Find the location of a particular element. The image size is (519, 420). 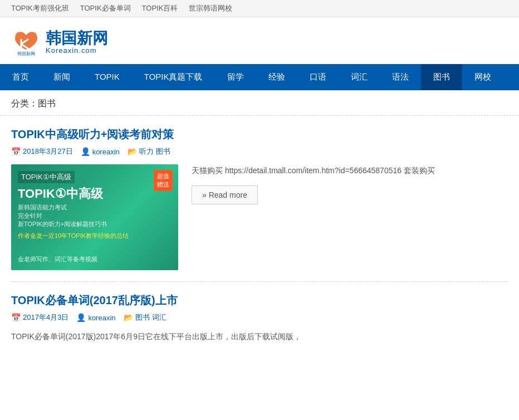

article-1-date-item: 📅 2018年3月27日 is located at coordinates (42, 152).